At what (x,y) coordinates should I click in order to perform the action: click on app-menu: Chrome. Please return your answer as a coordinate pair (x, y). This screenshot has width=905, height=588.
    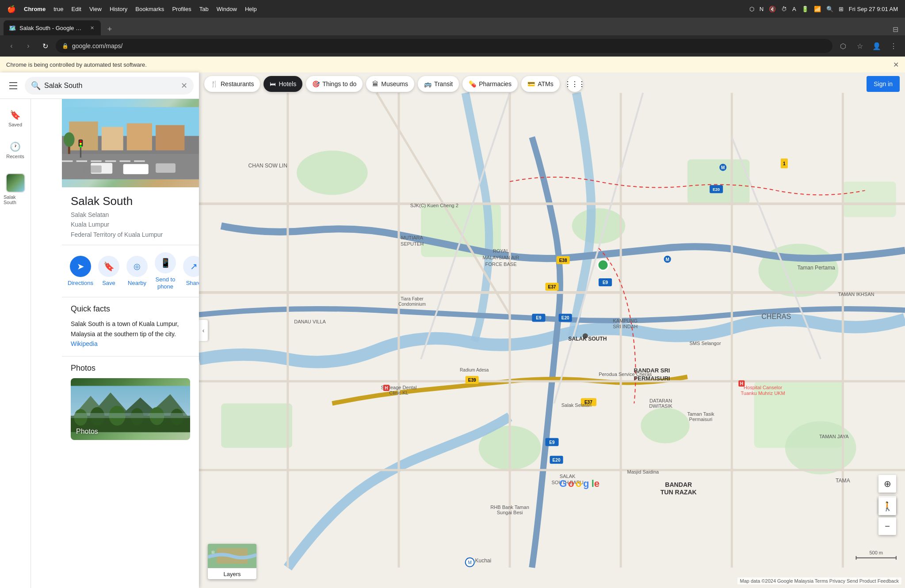
    Looking at the image, I should click on (34, 9).